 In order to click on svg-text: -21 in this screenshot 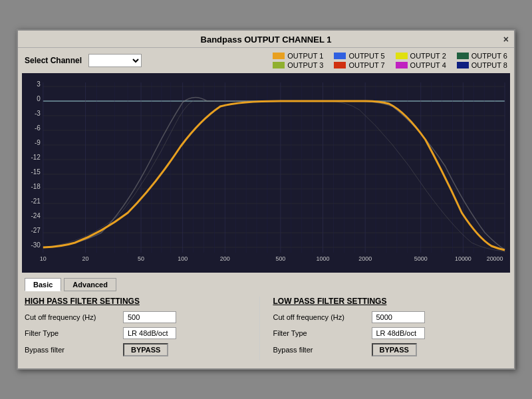, I will do `click(36, 201)`.